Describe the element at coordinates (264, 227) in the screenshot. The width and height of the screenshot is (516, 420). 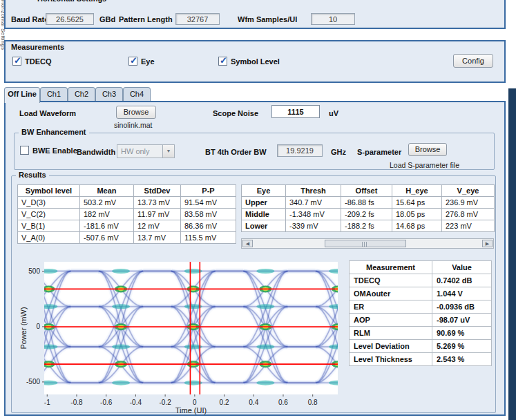
I see `table-cell: Lower` at that location.